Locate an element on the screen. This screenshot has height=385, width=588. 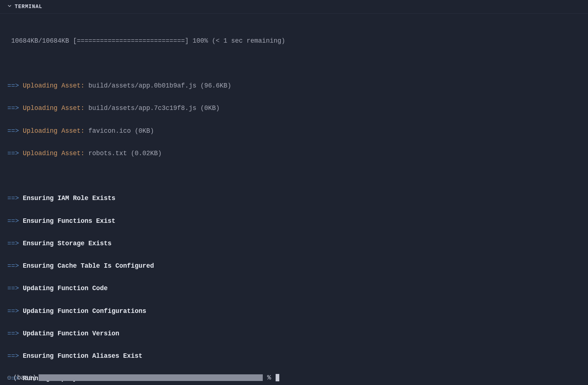
upload-path: build/assets/app.0b01b9af.js (96.6KB) is located at coordinates (160, 86).